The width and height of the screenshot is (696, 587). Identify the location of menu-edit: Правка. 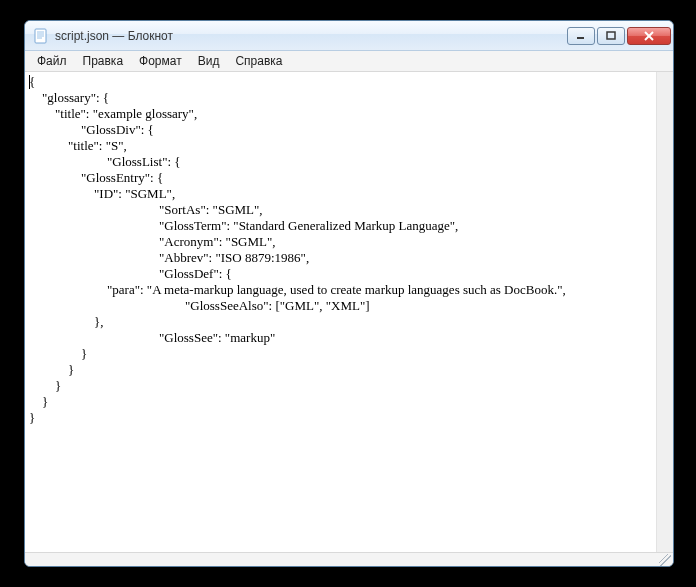
(104, 61).